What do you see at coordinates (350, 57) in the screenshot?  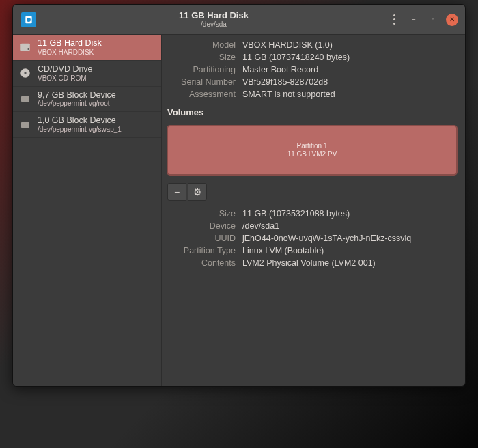 I see `value-disk-size: 11 GB (10737418240 bytes)` at bounding box center [350, 57].